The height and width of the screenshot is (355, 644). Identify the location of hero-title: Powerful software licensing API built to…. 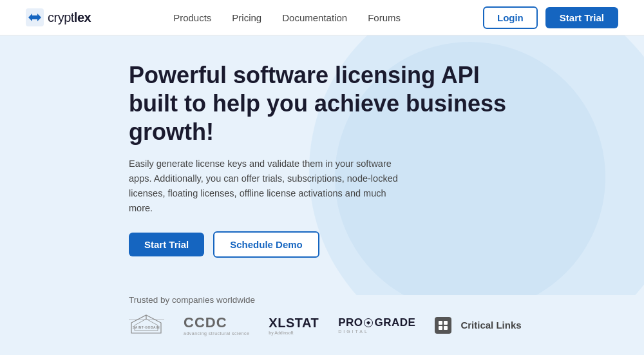
(328, 104).